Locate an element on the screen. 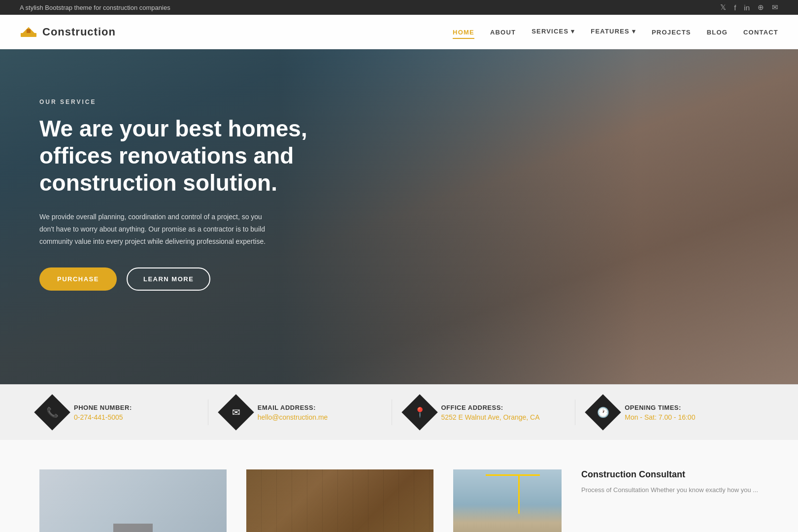 The image size is (798, 532). hours-label: OPENING TIMES: is located at coordinates (660, 408).